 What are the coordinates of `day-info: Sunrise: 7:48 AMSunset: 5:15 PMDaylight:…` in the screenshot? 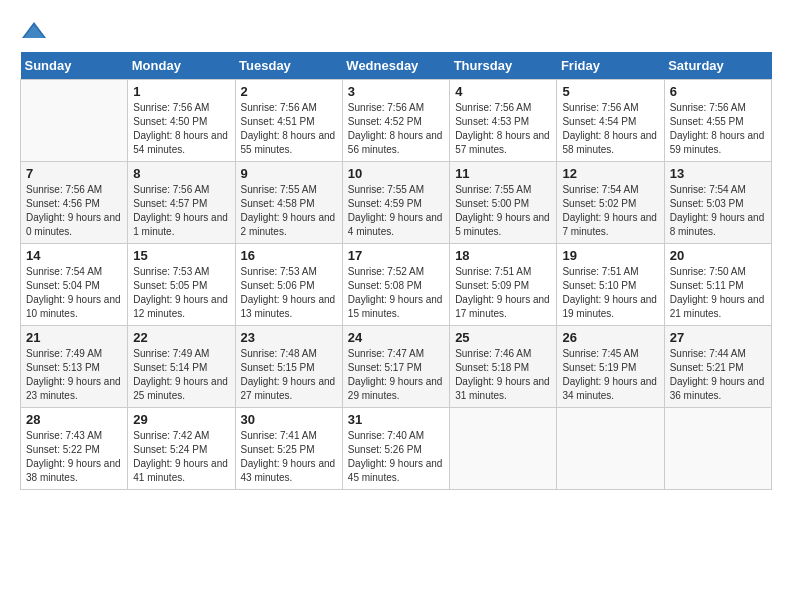 It's located at (289, 375).